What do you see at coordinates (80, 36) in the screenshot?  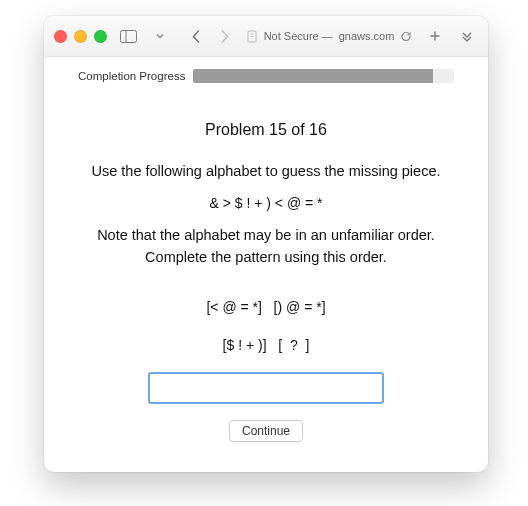 I see `minimize-window-button` at bounding box center [80, 36].